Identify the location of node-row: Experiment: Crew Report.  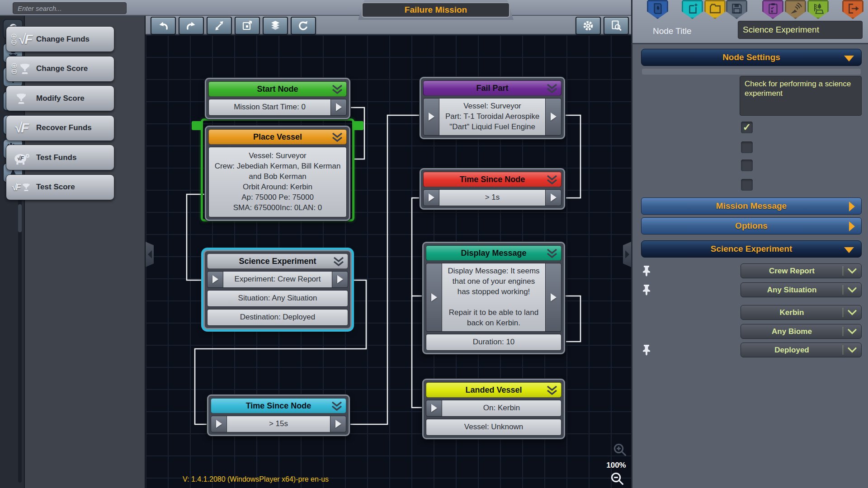
(278, 279).